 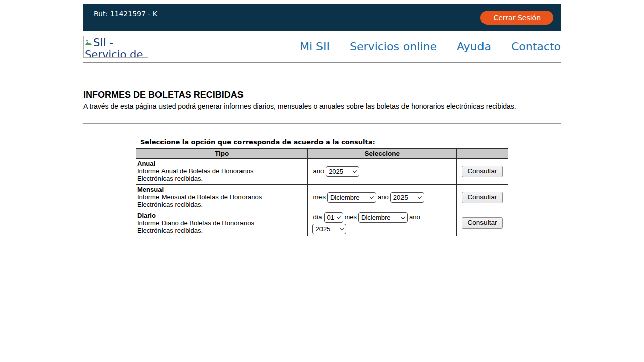 I want to click on content-divider, so click(x=322, y=124).